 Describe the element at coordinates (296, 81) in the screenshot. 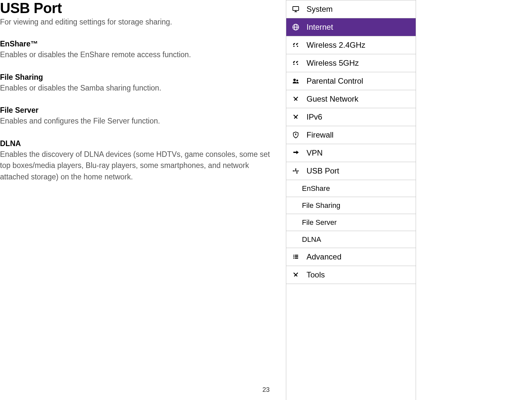

I see `users-icon` at that location.